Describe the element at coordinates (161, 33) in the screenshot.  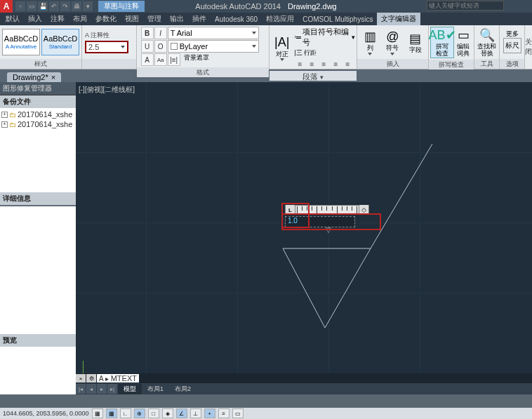
I see `italic-button: I` at that location.